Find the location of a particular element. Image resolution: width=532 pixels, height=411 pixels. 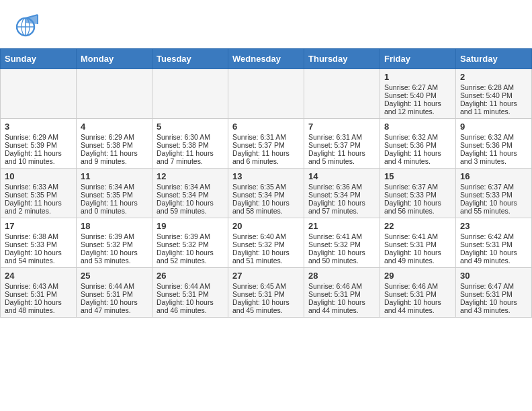

calendar-week-row: 10Sunrise: 6:33 AMSunset: 5:35 PMDayligh… is located at coordinates (266, 193).